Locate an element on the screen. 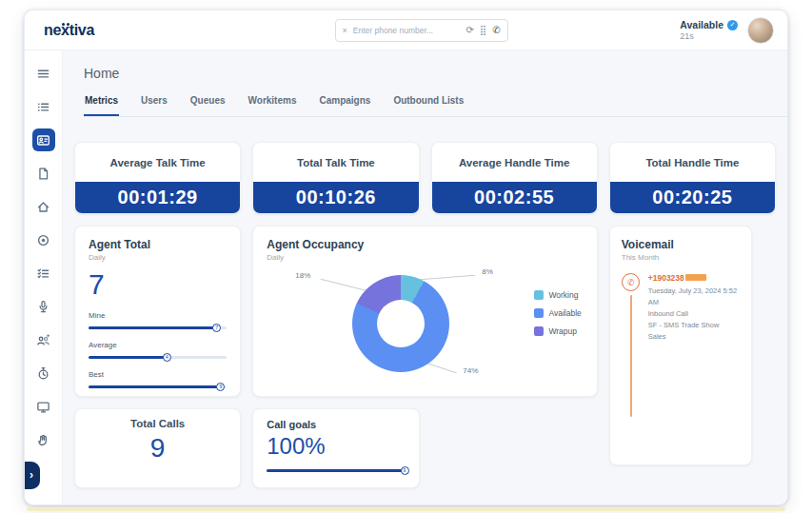 This screenshot has width=812, height=513. page-title: Home is located at coordinates (430, 73).